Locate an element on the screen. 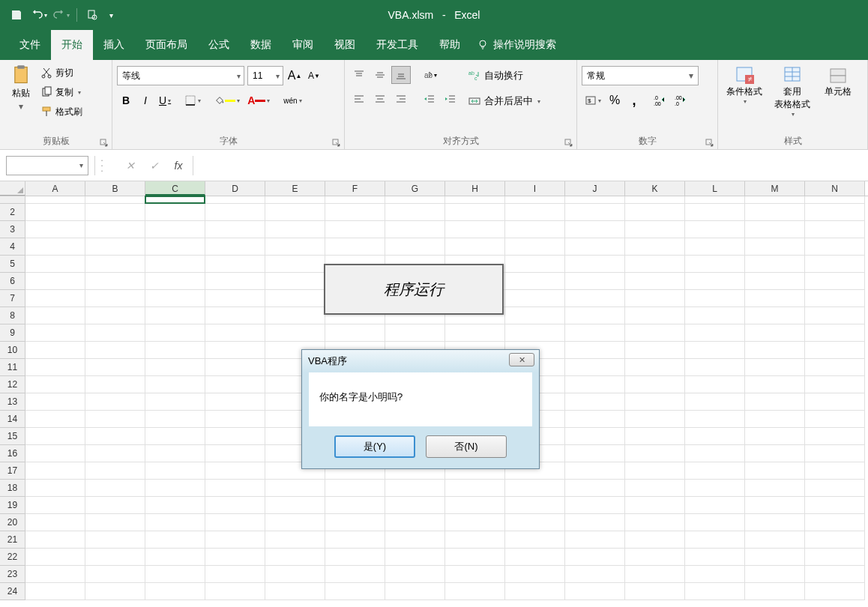  tab-page-layout: 页面布局 is located at coordinates (166, 45).